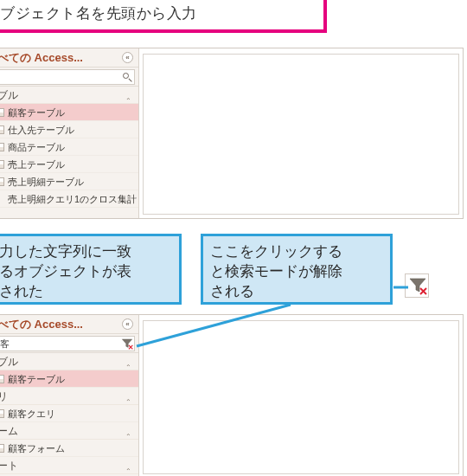 The width and height of the screenshot is (467, 476). What do you see at coordinates (42, 130) in the screenshot?
I see `navpane-item-label: 仕入先テーブル` at bounding box center [42, 130].